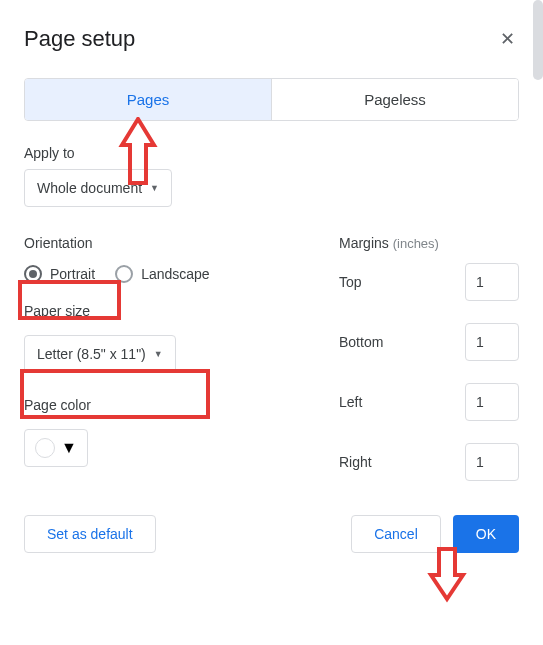 The height and width of the screenshot is (645, 543). Describe the element at coordinates (508, 39) in the screenshot. I see `close-icon: ✕` at that location.